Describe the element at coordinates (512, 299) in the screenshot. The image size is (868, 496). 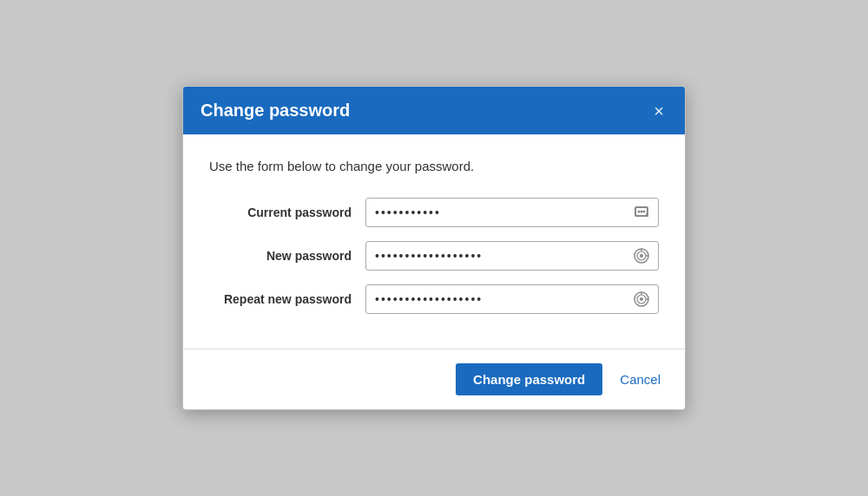
I see `repeat-new-password-wrapper` at that location.